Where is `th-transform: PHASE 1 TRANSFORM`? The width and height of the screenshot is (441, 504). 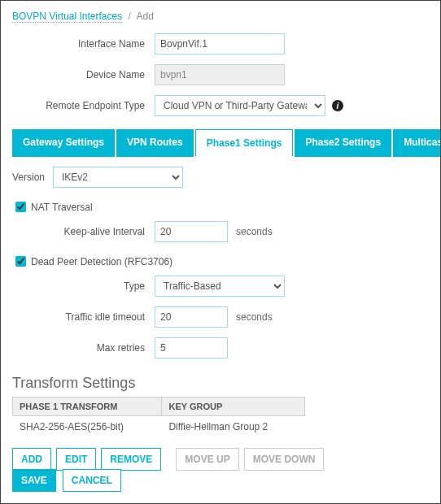 th-transform: PHASE 1 TRANSFORM is located at coordinates (88, 406).